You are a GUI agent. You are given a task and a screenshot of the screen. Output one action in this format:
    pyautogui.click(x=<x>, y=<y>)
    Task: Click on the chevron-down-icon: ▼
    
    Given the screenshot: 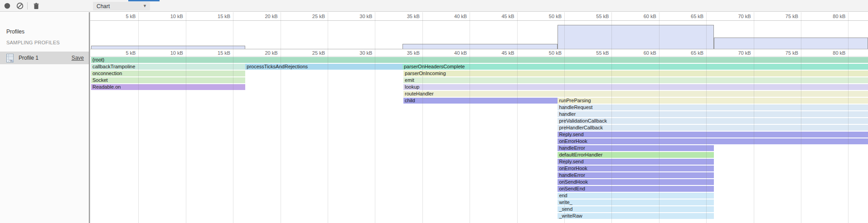 What is the action you would take?
    pyautogui.click(x=145, y=6)
    